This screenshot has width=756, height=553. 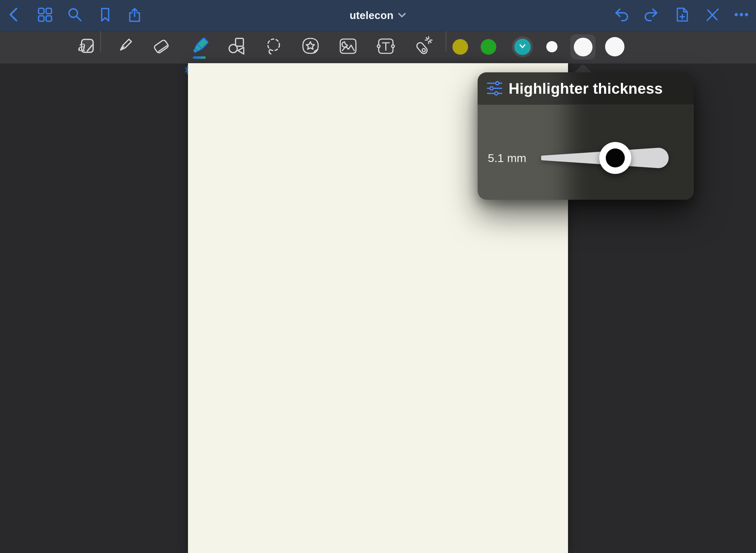 I want to click on laser-pointer-tool-button, so click(x=423, y=47).